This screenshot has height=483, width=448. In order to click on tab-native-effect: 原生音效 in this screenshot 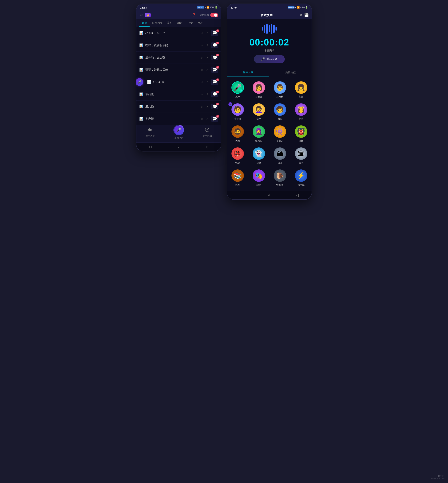, I will do `click(248, 72)`.